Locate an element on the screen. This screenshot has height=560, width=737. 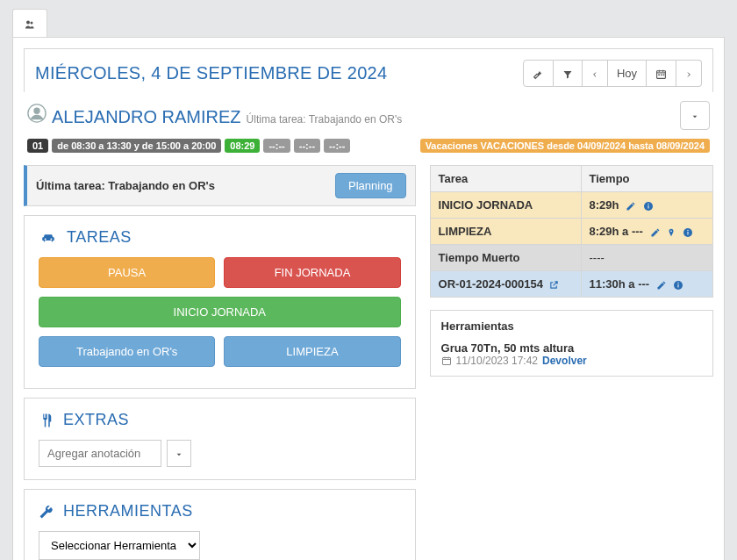
badge-num: 01 is located at coordinates (38, 146).